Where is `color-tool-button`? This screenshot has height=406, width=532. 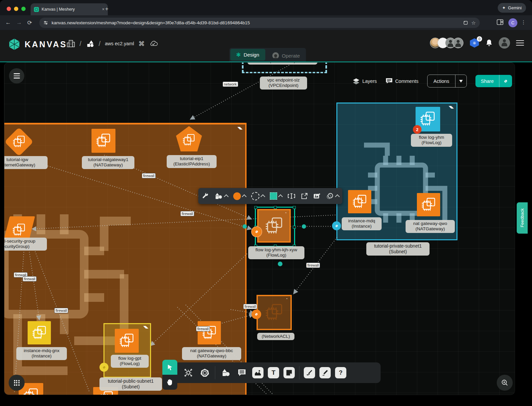 color-tool-button is located at coordinates (240, 196).